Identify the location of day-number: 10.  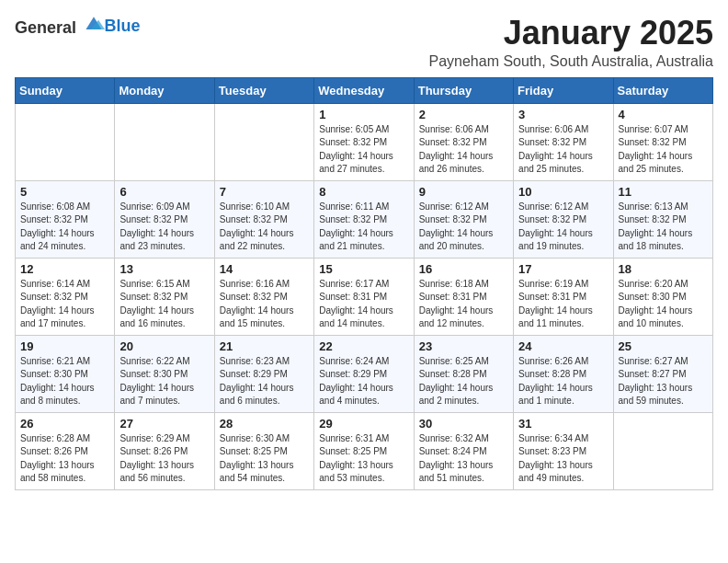
(563, 191).